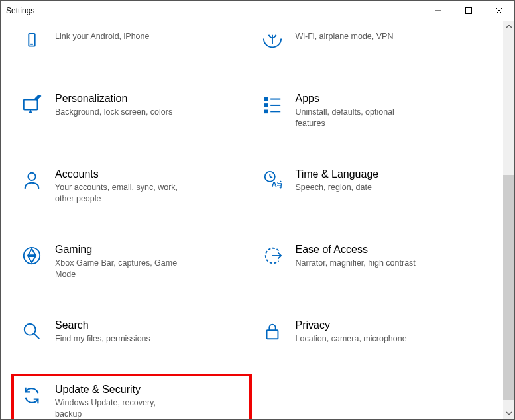 The width and height of the screenshot is (515, 420). What do you see at coordinates (469, 11) in the screenshot?
I see `window-controls` at bounding box center [469, 11].